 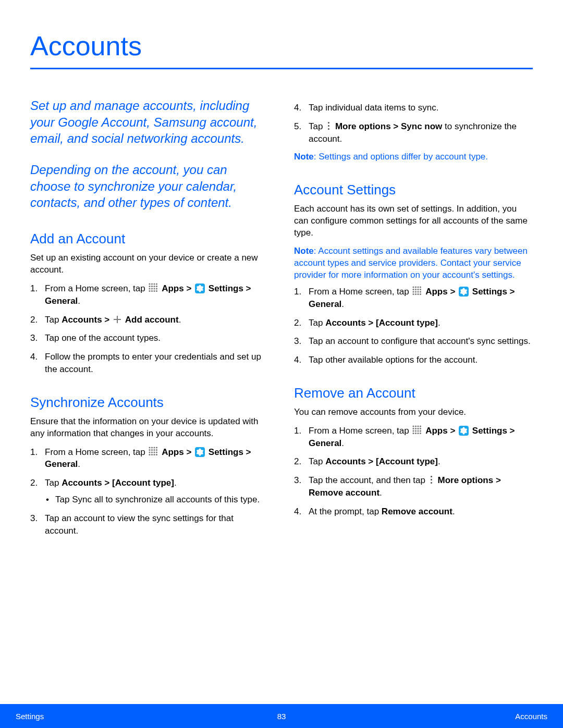 What do you see at coordinates (150, 363) in the screenshot?
I see `step: Follow the prompts to enter your credent…` at bounding box center [150, 363].